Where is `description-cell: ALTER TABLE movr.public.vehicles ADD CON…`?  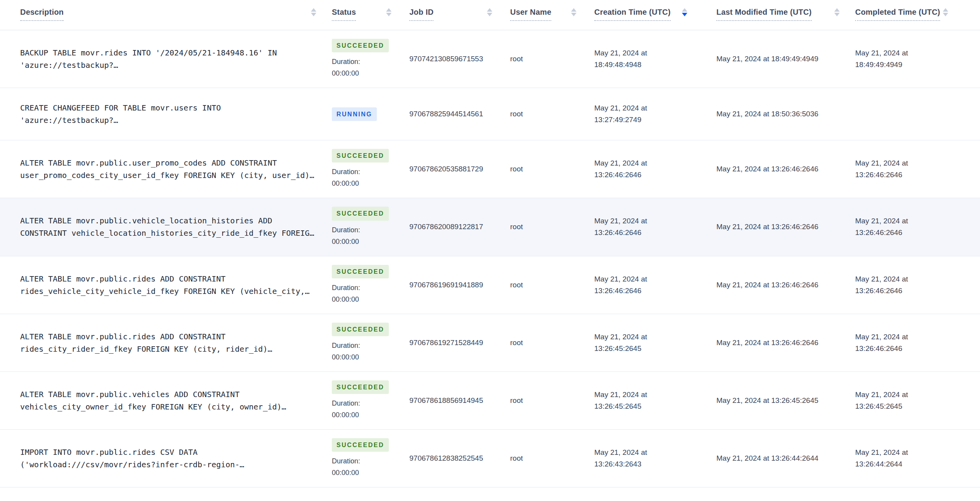
description-cell: ALTER TABLE movr.public.vehicles ADD CON… is located at coordinates (162, 401).